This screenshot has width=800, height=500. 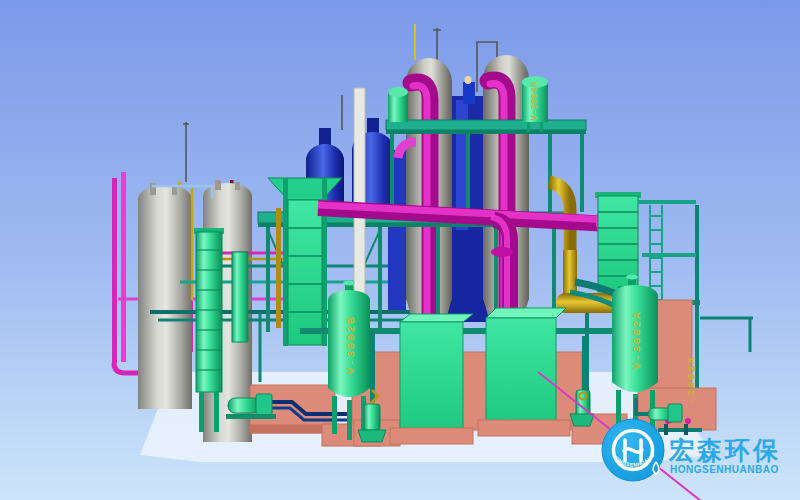 I want to click on label-v3004a: V-3004A, so click(x=535, y=101).